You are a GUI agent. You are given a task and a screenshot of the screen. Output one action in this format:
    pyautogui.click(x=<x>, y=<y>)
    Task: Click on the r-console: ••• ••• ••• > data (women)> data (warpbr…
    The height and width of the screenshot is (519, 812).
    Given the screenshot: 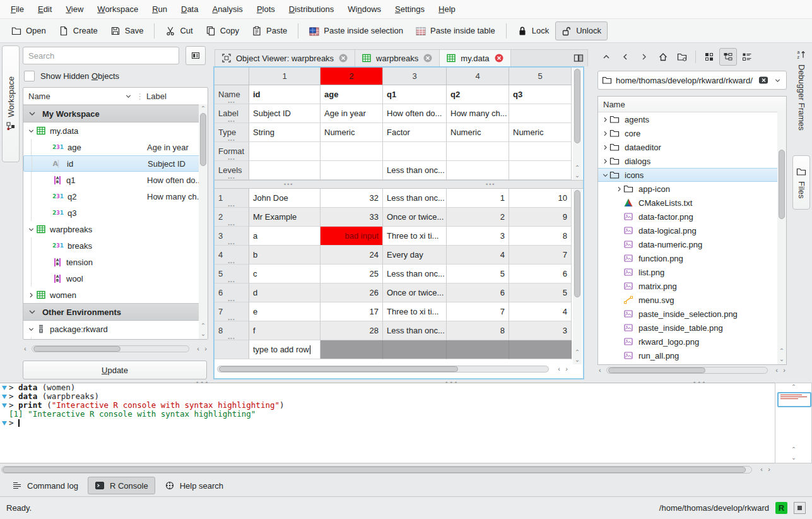 What is the action you would take?
    pyautogui.click(x=387, y=423)
    